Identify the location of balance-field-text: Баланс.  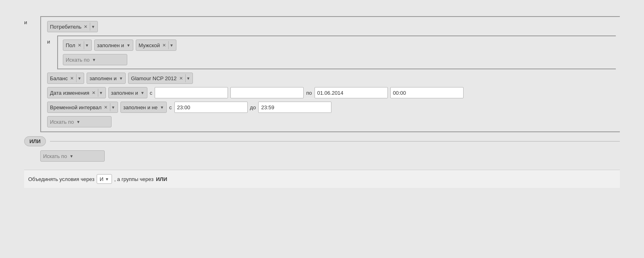
(59, 78).